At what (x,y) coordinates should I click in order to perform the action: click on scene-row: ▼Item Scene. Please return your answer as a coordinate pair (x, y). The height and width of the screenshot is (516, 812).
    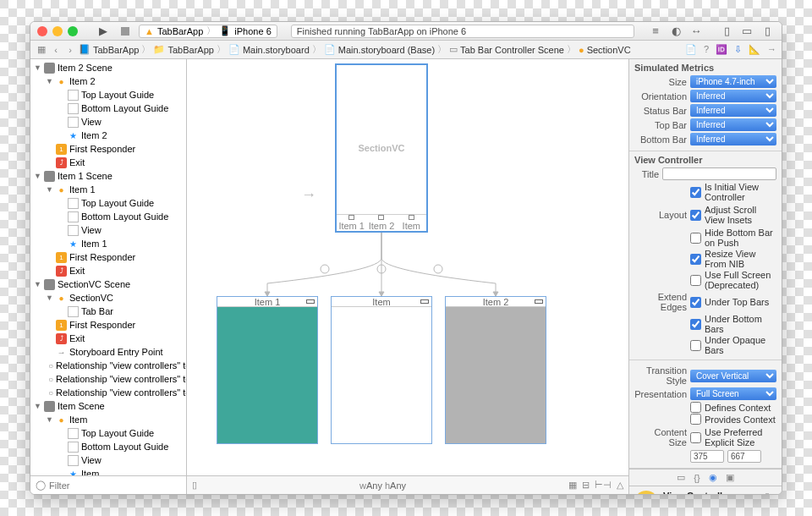
    Looking at the image, I should click on (108, 406).